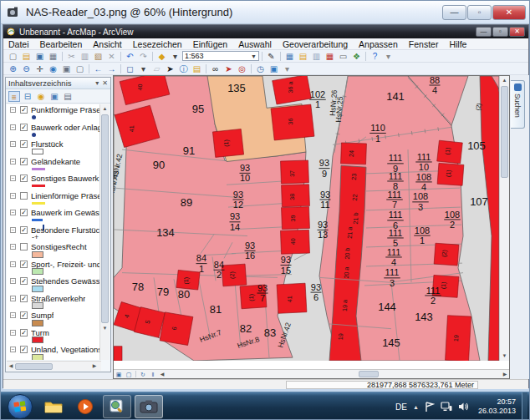  What do you see at coordinates (518, 104) in the screenshot?
I see `search-dock-tab: Suchen` at bounding box center [518, 104].